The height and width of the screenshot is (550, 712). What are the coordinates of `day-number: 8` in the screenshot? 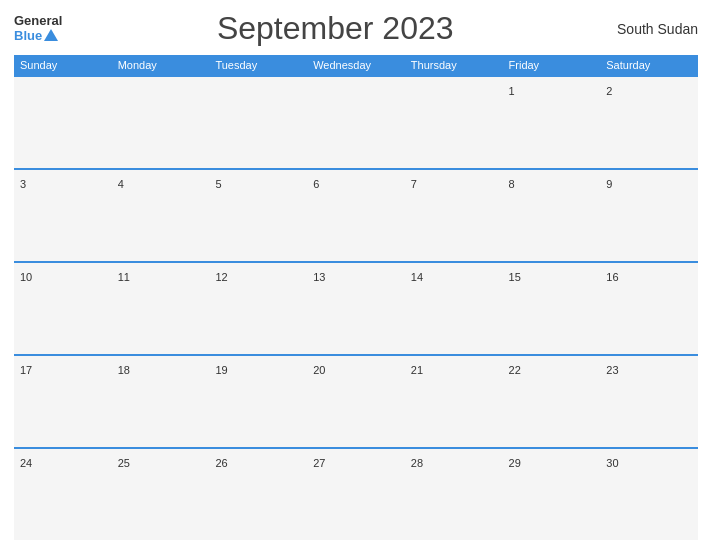 It's located at (512, 184).